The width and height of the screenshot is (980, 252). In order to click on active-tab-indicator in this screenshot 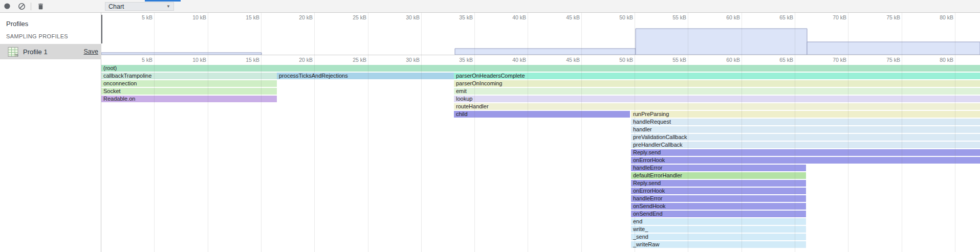, I will do `click(163, 1)`.